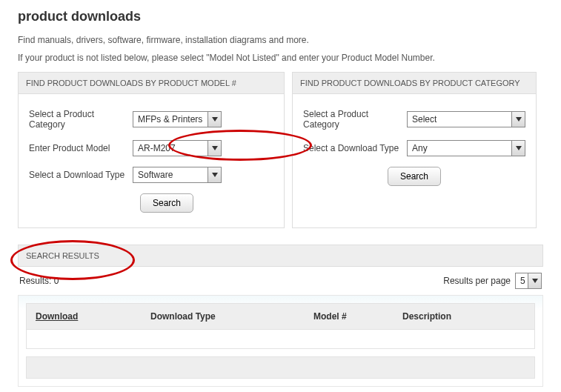 The height and width of the screenshot is (392, 561). Describe the element at coordinates (223, 316) in the screenshot. I see `column-download-type: Download Type` at that location.